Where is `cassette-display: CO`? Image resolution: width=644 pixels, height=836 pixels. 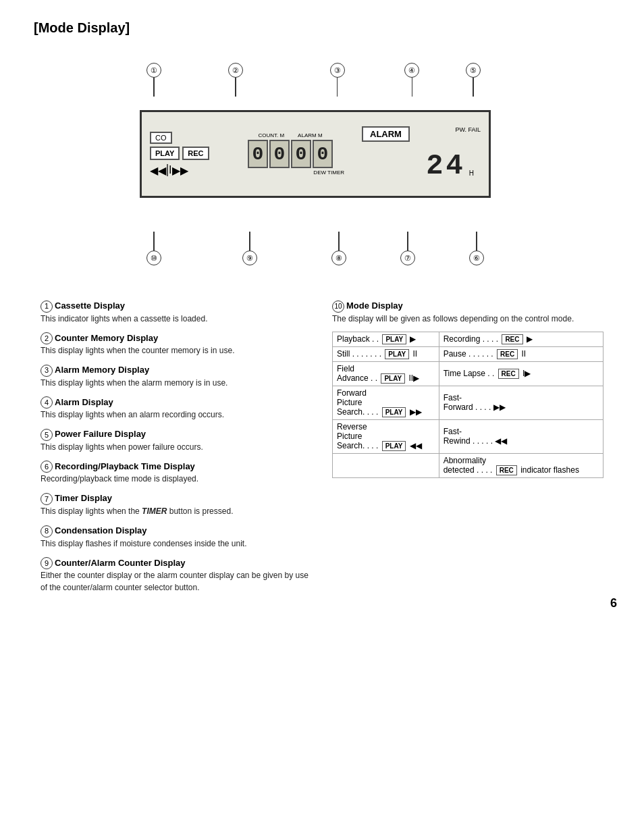 cassette-display: CO is located at coordinates (161, 138).